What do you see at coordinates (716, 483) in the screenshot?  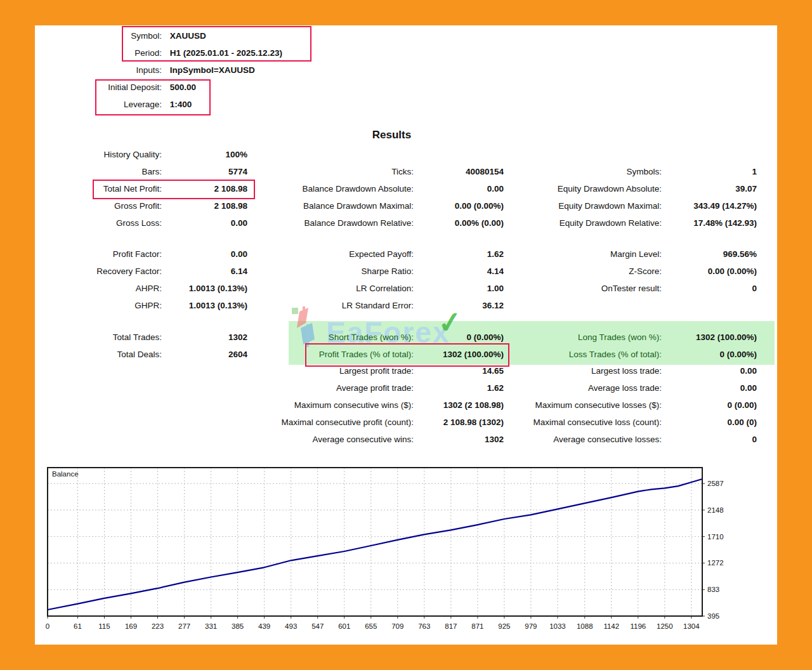 I see `svg-text: 2587` at bounding box center [716, 483].